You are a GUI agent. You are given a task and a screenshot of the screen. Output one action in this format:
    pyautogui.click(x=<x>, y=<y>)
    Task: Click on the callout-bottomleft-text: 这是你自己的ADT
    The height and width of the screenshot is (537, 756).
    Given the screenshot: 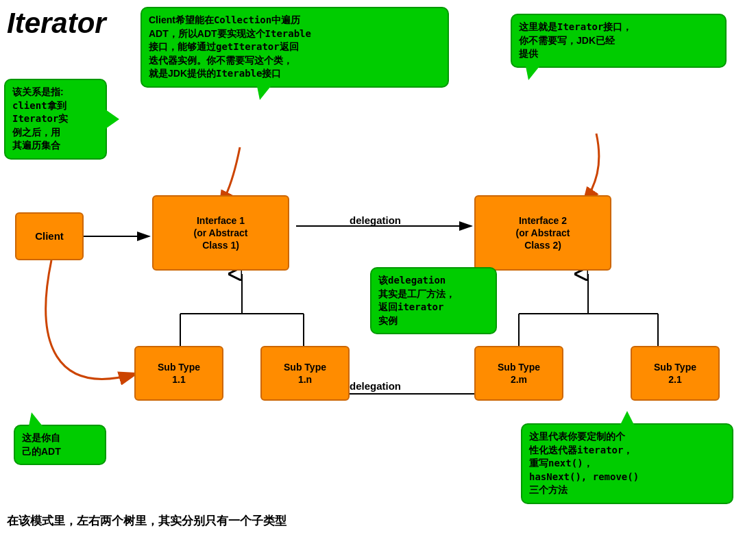 What is the action you would take?
    pyautogui.click(x=41, y=445)
    